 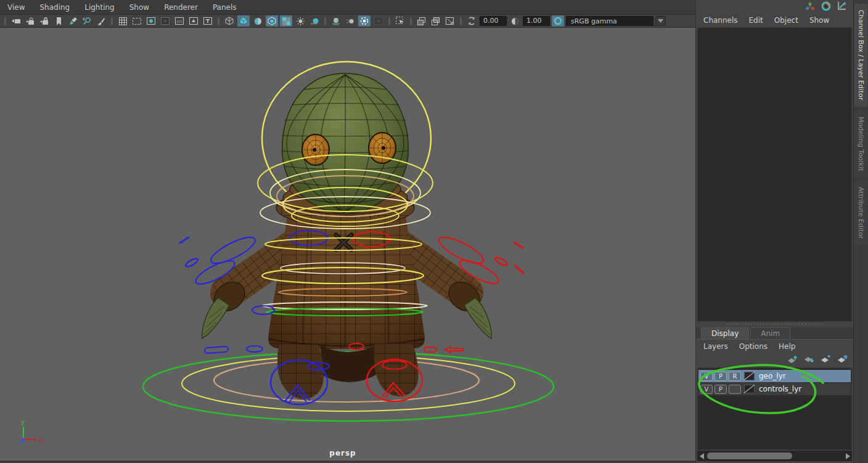 What do you see at coordinates (774, 334) in the screenshot?
I see `layer-editor-tabs: Display Anim` at bounding box center [774, 334].